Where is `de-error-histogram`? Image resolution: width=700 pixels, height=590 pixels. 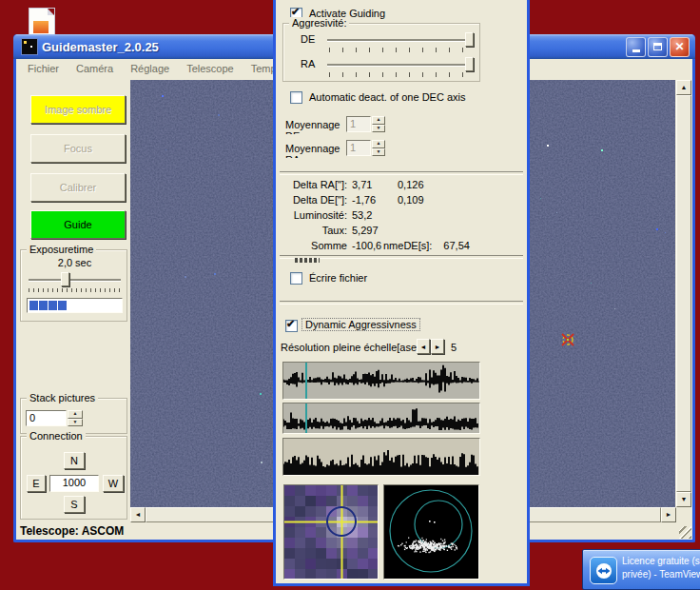 de-error-histogram is located at coordinates (381, 419).